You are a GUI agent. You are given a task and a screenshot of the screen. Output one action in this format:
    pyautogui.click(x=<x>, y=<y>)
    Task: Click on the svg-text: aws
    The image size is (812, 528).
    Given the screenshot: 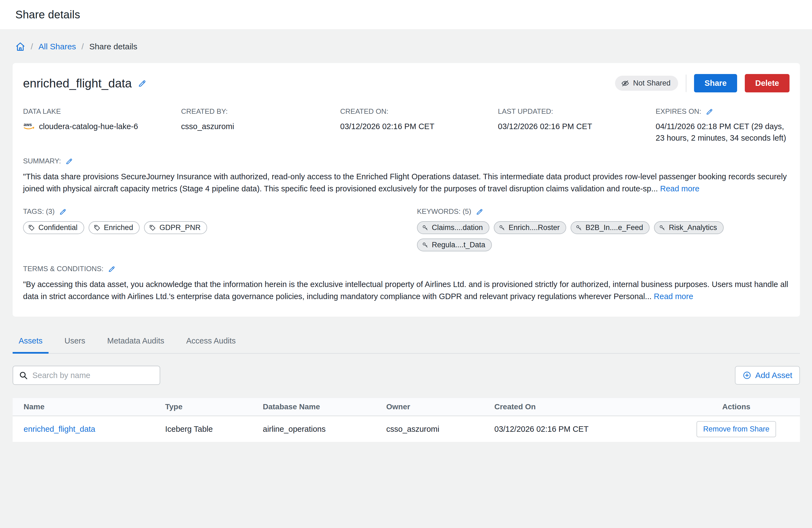 What is the action you would take?
    pyautogui.click(x=28, y=125)
    